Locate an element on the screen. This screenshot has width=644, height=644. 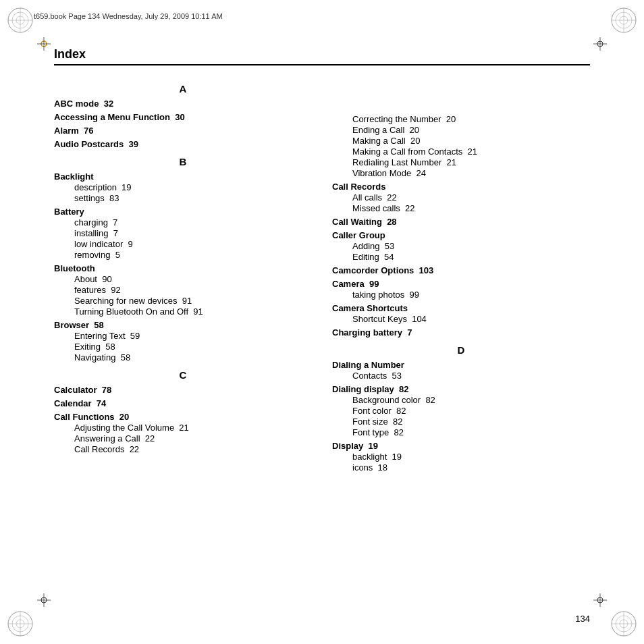
page-number: 134 is located at coordinates (583, 618).